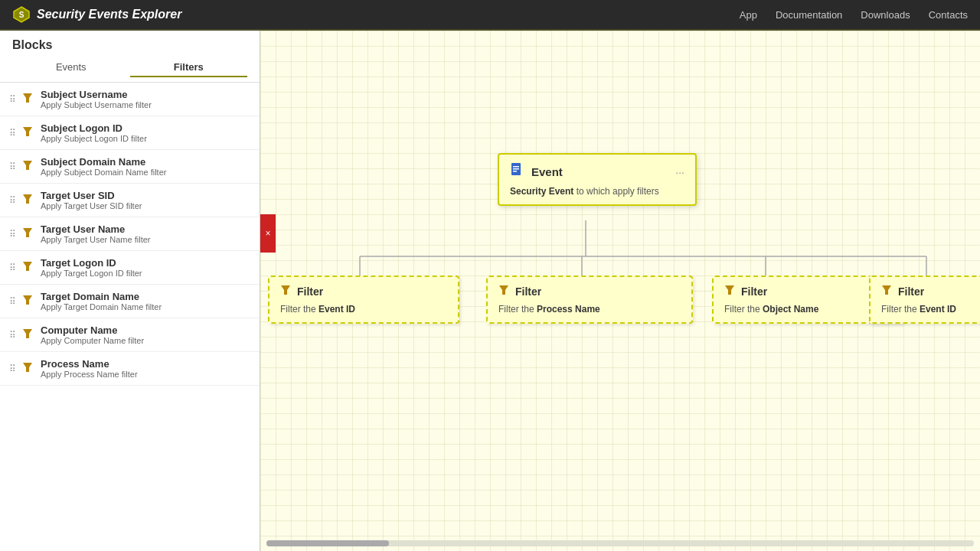 Image resolution: width=980 pixels, height=551 pixels. What do you see at coordinates (911, 292) in the screenshot?
I see `filter-block-4-title: Filter` at bounding box center [911, 292].